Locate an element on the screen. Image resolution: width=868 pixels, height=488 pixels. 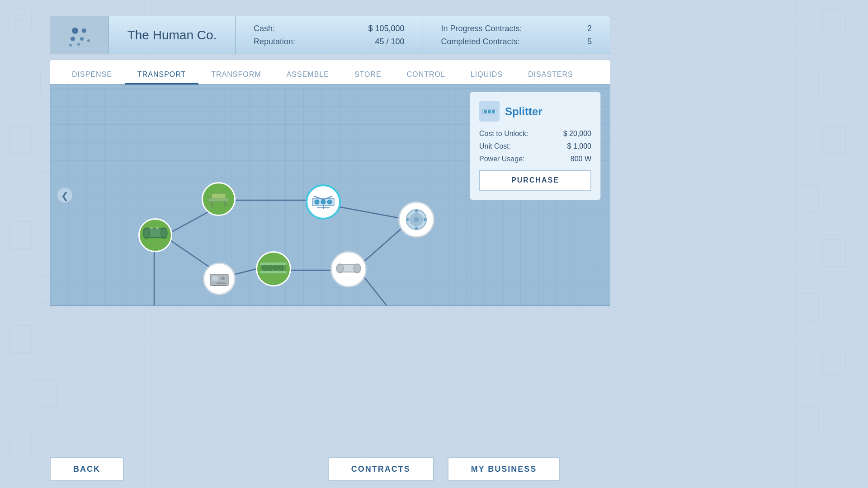
company-name-section: The Human Co. is located at coordinates (172, 35).